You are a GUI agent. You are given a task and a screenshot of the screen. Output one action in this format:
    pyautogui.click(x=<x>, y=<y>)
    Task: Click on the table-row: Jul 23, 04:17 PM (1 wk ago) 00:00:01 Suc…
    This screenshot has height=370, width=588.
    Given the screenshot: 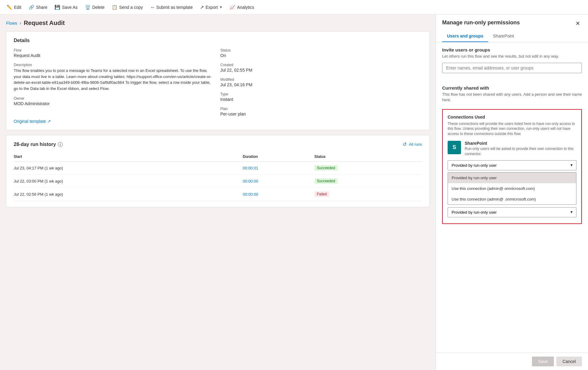 What is the action you would take?
    pyautogui.click(x=218, y=168)
    